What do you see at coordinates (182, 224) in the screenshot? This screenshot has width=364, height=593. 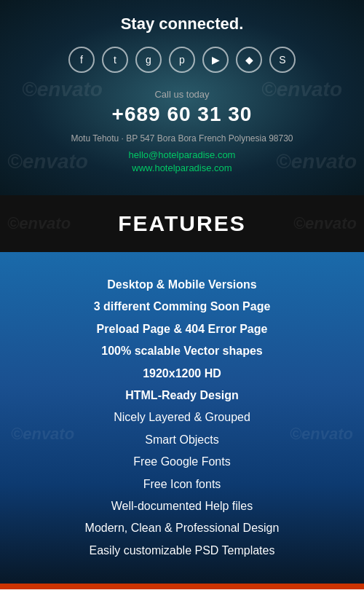 I see `features-header: ©envato FEATURES ©envato` at bounding box center [182, 224].